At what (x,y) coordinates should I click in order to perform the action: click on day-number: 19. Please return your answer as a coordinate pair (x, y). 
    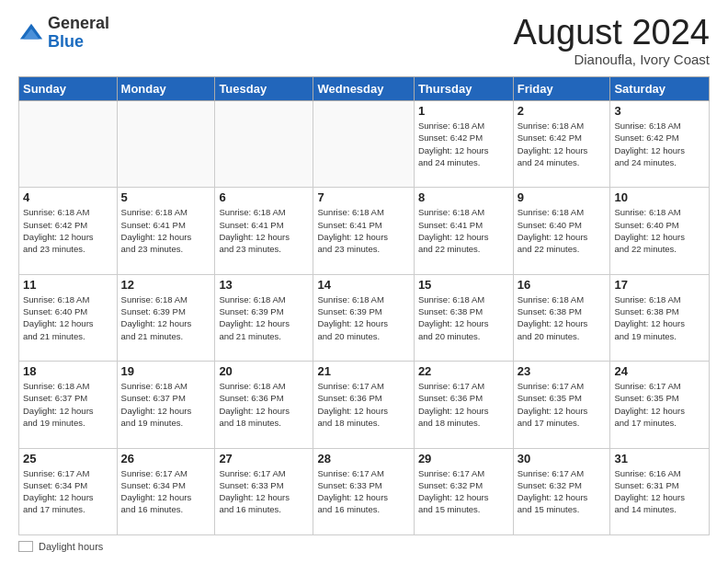
    Looking at the image, I should click on (166, 372).